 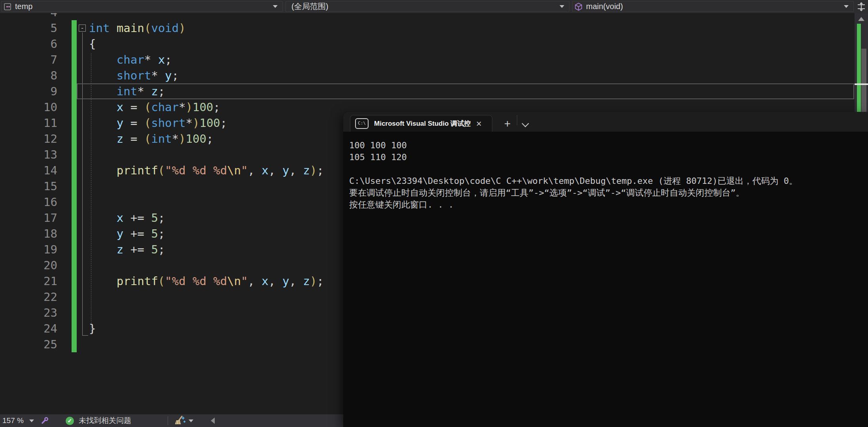 I want to click on scrollbar-caret-marker, so click(x=861, y=84).